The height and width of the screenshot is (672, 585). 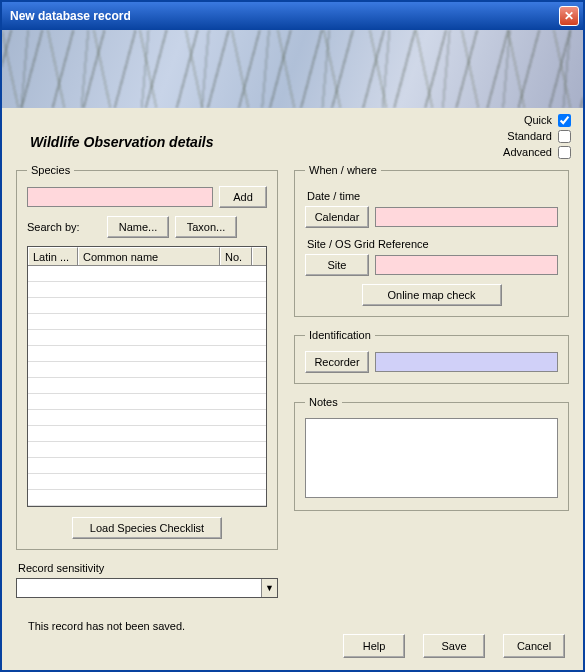 I want to click on add-button: Add, so click(x=243, y=197).